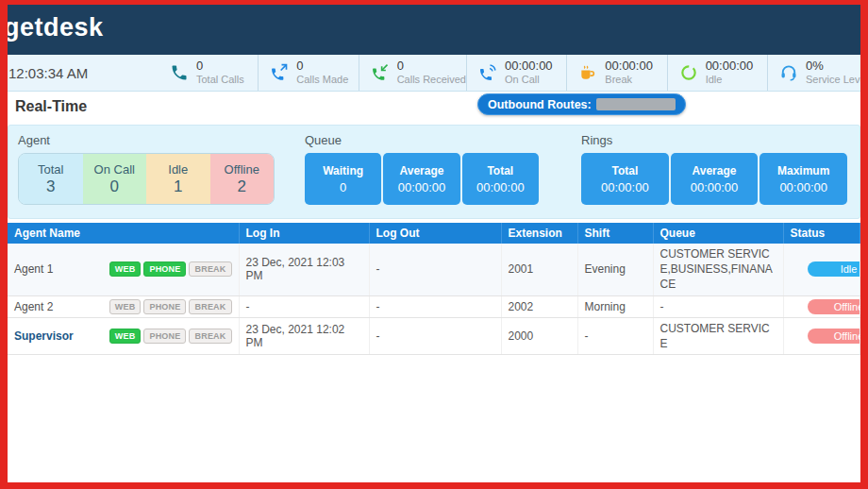 This screenshot has width=868, height=489. What do you see at coordinates (516, 73) in the screenshot?
I see `stat-on-call: 00:00:00On Call` at bounding box center [516, 73].